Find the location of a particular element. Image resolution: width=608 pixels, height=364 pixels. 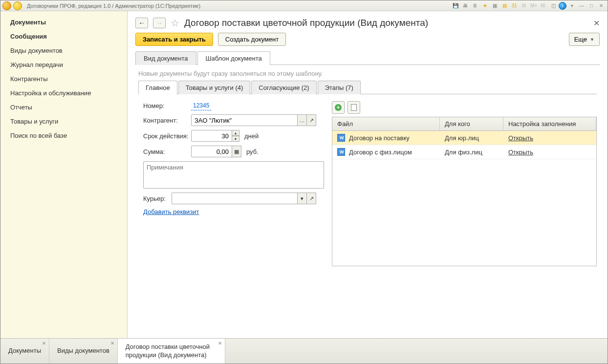

file-button is located at coordinates (354, 107).